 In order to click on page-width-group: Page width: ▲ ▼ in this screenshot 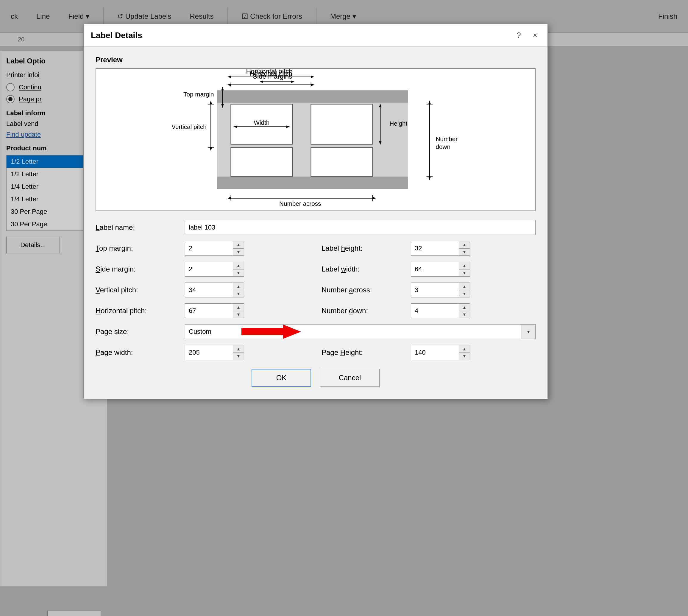, I will do `click(202, 353)`.